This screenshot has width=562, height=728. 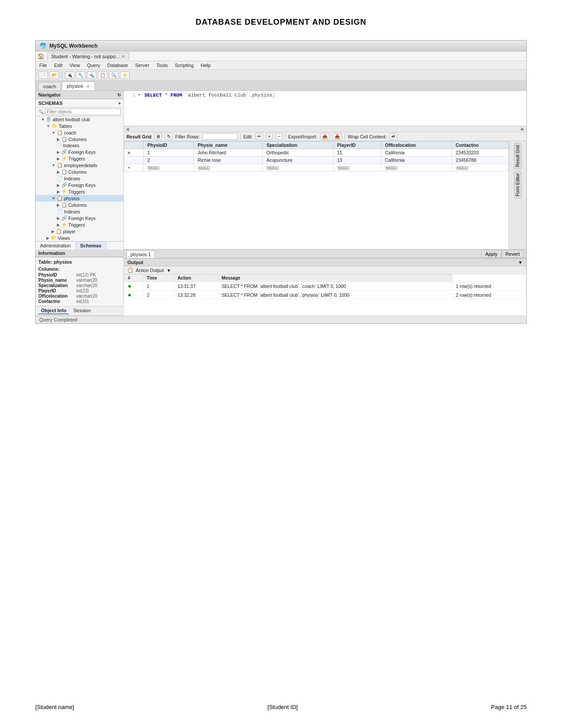 What do you see at coordinates (79, 205) in the screenshot?
I see `tree-phy-columns: ▶ 📋 Columns` at bounding box center [79, 205].